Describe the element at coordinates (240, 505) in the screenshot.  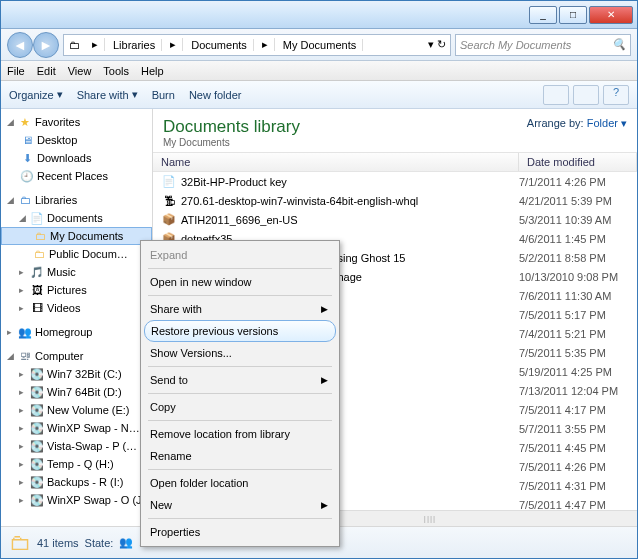
I see `ctx-new: New▶` at that location.